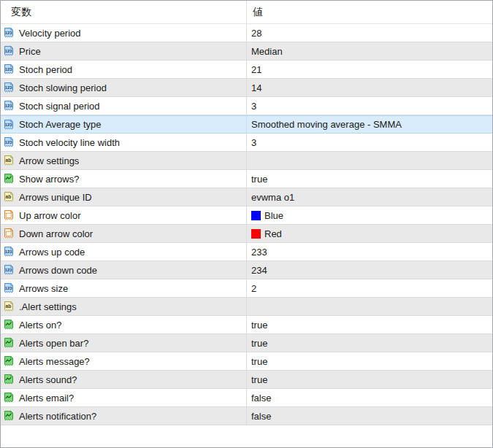 This screenshot has width=493, height=448. Describe the element at coordinates (247, 416) in the screenshot. I see `table-row: Alerts notification? false` at that location.